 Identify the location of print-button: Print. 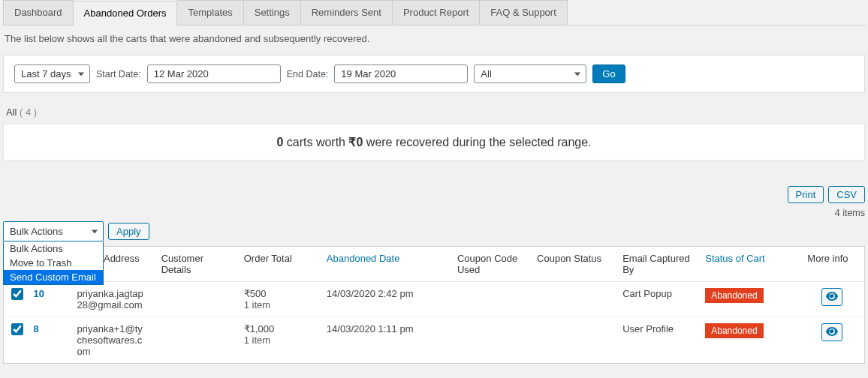
(806, 195).